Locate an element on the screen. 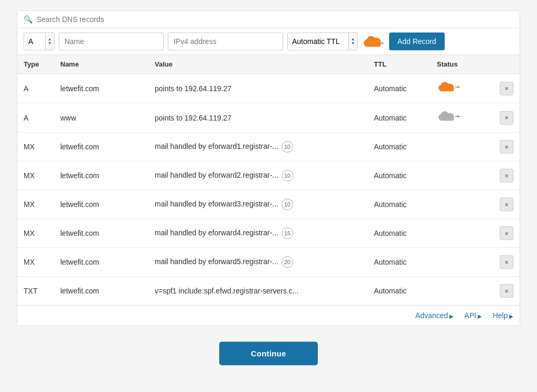 This screenshot has height=392, width=537. type-select-wrapper: A AAAA CNAME MX TXT NS SRV ▲ ▼ is located at coordinates (39, 41).